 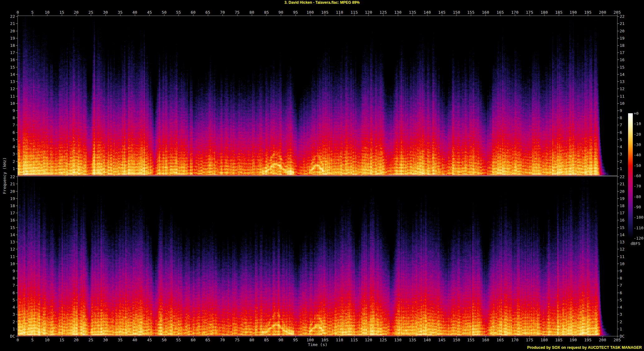 I want to click on footer-credit: Produced by SOX on request by AUCDTECT T…, so click(x=585, y=348).